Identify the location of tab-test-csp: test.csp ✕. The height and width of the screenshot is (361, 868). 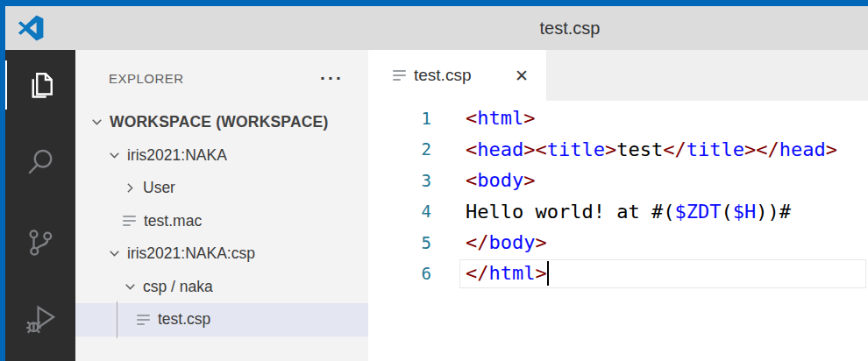
(458, 75).